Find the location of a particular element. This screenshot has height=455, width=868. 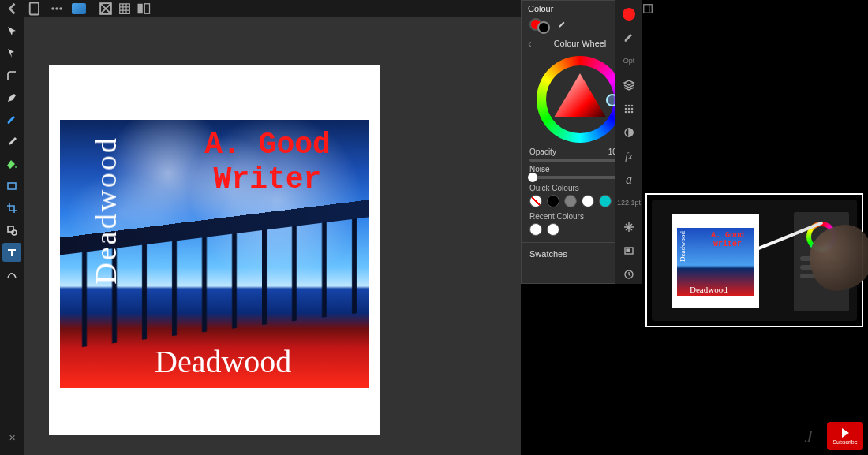

split-view-icon is located at coordinates (144, 9).